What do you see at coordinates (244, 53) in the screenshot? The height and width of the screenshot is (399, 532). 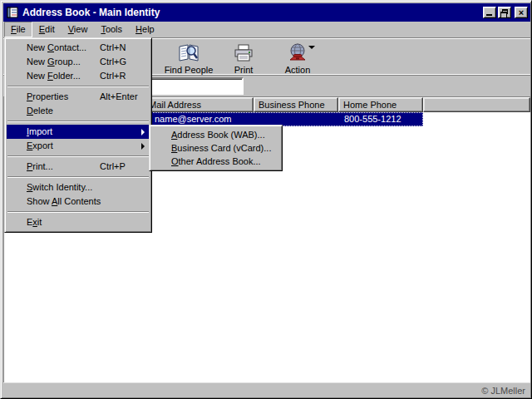 I see `print-icon` at bounding box center [244, 53].